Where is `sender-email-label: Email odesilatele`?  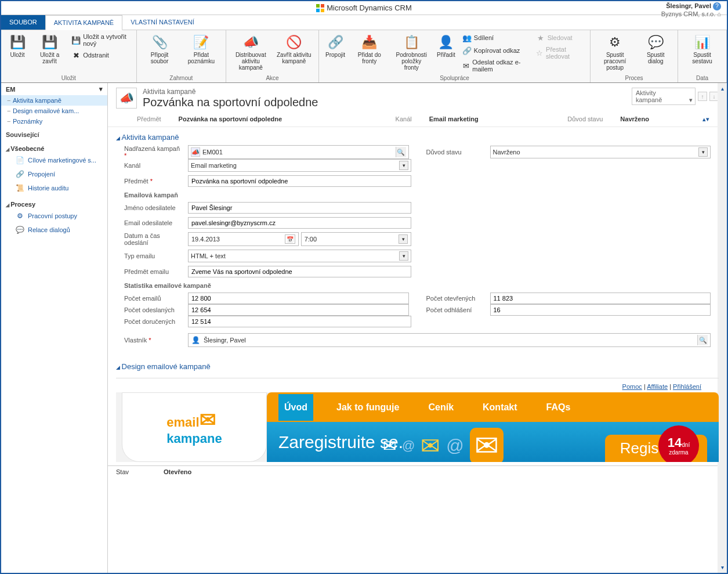 sender-email-label: Email odesilatele is located at coordinates (153, 223).